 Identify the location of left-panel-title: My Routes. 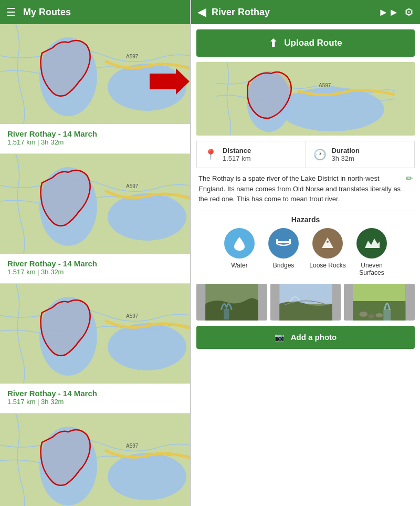
(47, 13).